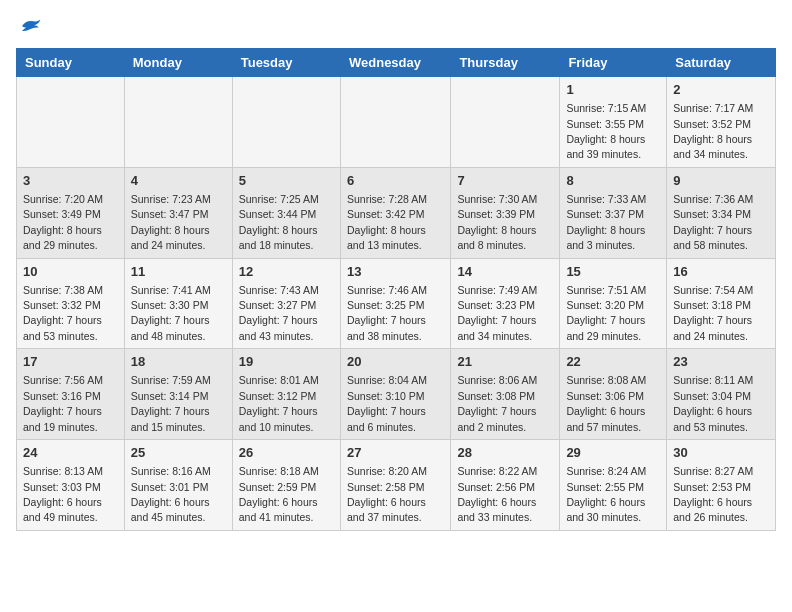 This screenshot has width=792, height=612. What do you see at coordinates (30, 26) in the screenshot?
I see `logo-bird-icon` at bounding box center [30, 26].